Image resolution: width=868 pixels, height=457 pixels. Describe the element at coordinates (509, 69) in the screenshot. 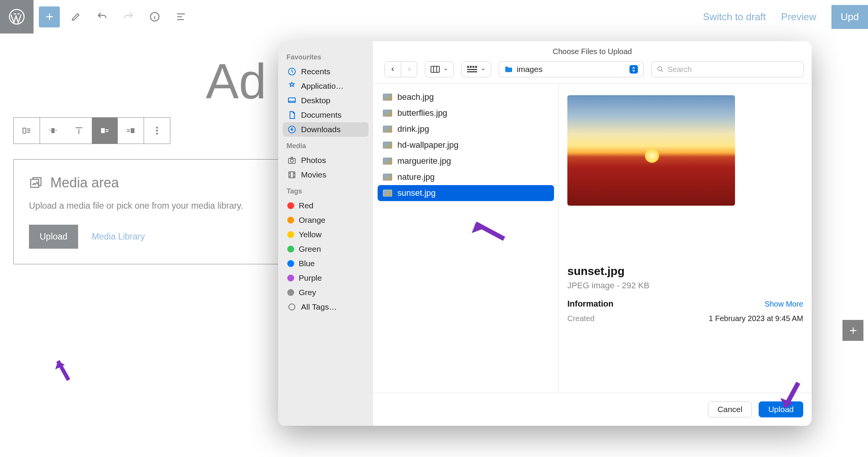

I see `folder-icon` at that location.